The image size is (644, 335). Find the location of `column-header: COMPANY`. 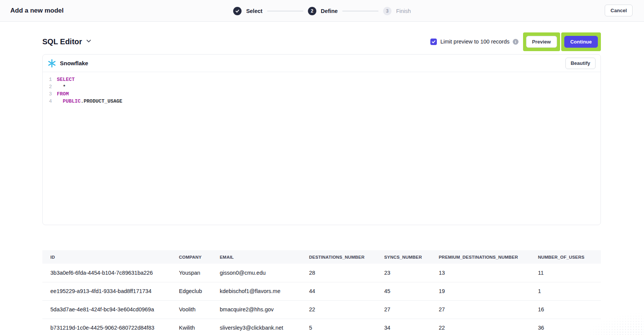

column-header: COMPANY is located at coordinates (199, 257).